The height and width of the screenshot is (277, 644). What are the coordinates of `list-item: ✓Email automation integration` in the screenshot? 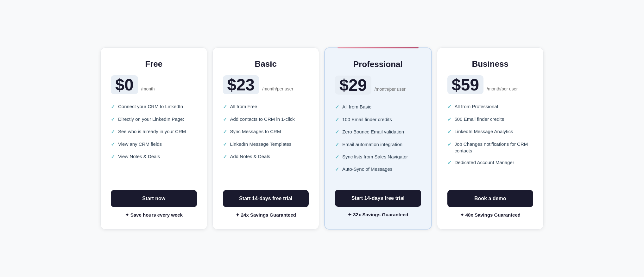 It's located at (378, 145).